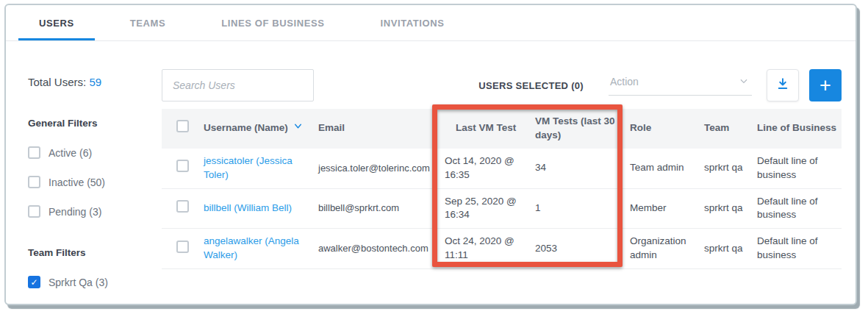  I want to click on filter-sprkrt-qa-label: Sprkrt Qa (3), so click(78, 282).